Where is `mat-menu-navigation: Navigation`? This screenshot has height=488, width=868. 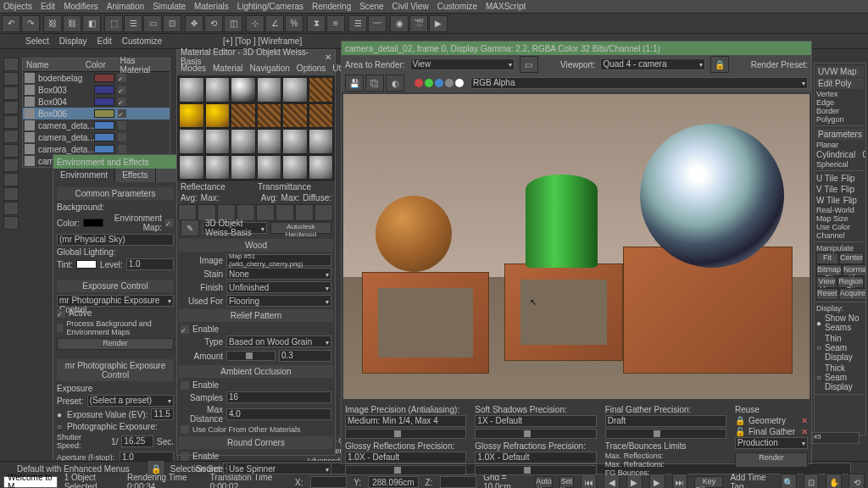
mat-menu-navigation: Navigation is located at coordinates (270, 69).